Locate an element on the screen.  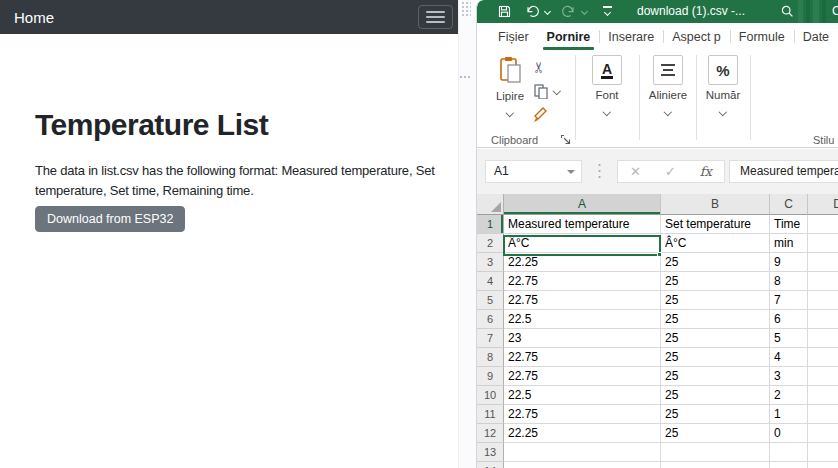
save-icon is located at coordinates (504, 12).